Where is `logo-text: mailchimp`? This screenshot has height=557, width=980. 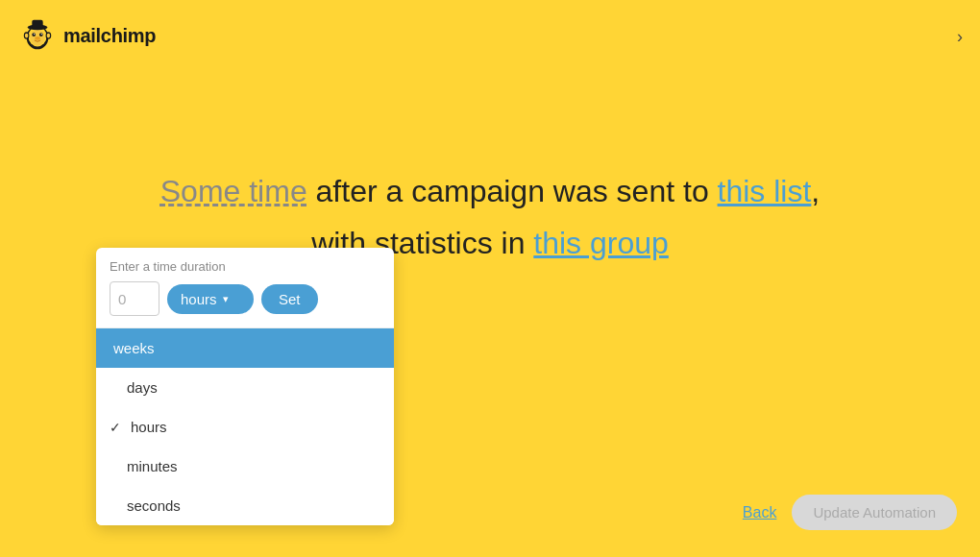 logo-text: mailchimp is located at coordinates (110, 36).